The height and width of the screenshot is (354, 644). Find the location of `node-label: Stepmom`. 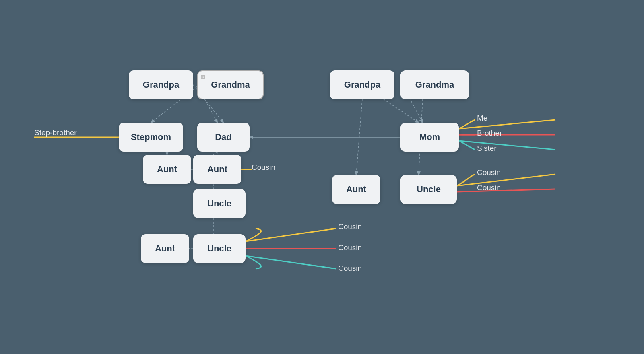

node-label: Stepmom is located at coordinates (151, 137).